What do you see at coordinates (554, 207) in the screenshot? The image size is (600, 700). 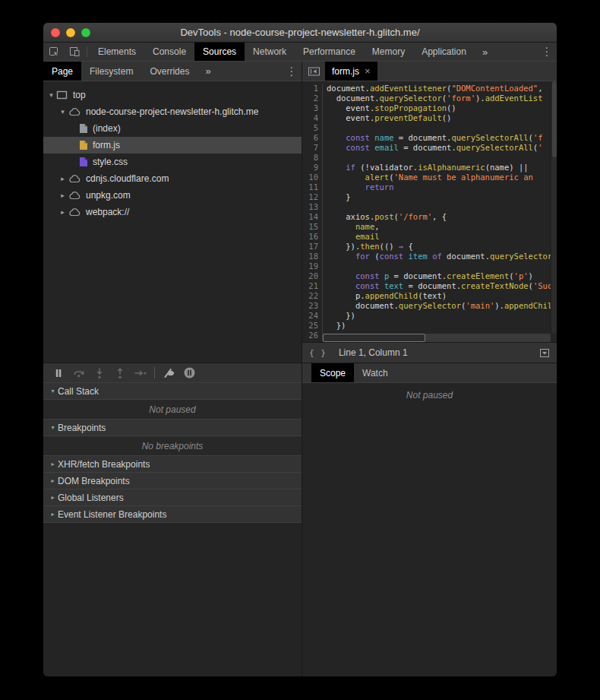 I see `vertical-scrollbar` at bounding box center [554, 207].